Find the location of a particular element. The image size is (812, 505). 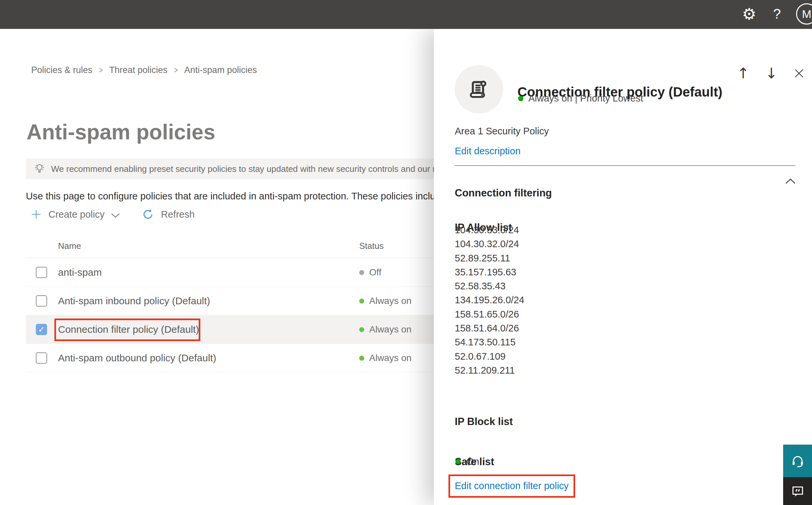

flyout-status-line: Always on | Priority Lowest is located at coordinates (581, 98).